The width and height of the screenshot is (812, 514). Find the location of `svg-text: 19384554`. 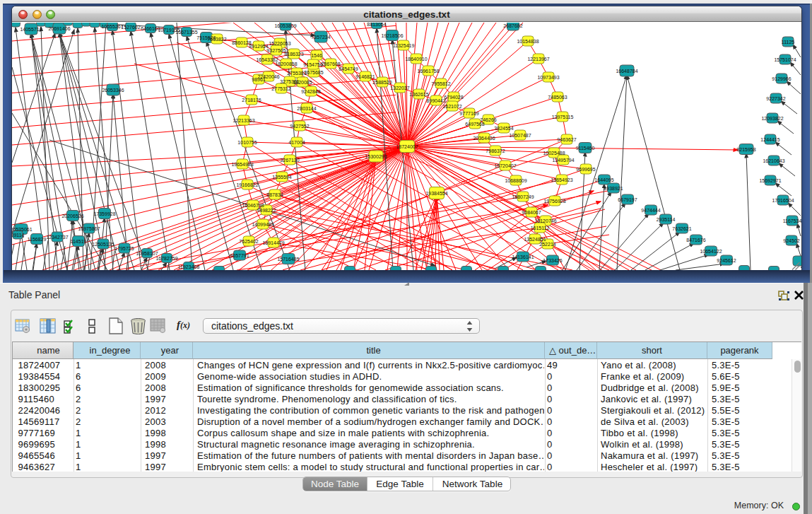

svg-text: 19384554 is located at coordinates (437, 194).